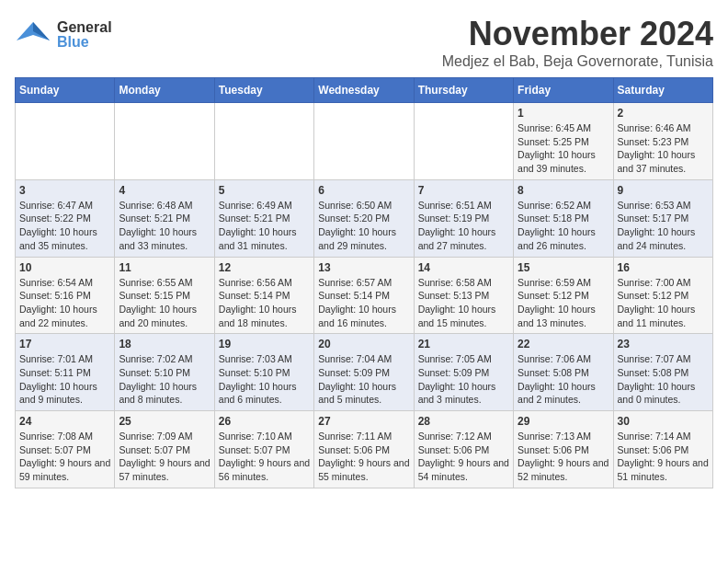 This screenshot has height=563, width=728. I want to click on day-number: 9, so click(664, 190).